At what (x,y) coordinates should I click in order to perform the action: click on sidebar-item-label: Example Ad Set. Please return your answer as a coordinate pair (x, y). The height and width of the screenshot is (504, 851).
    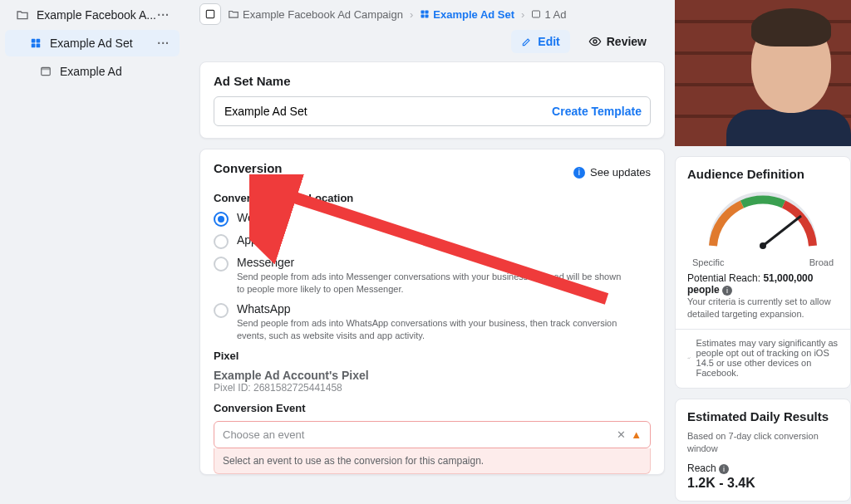
    Looking at the image, I should click on (91, 43).